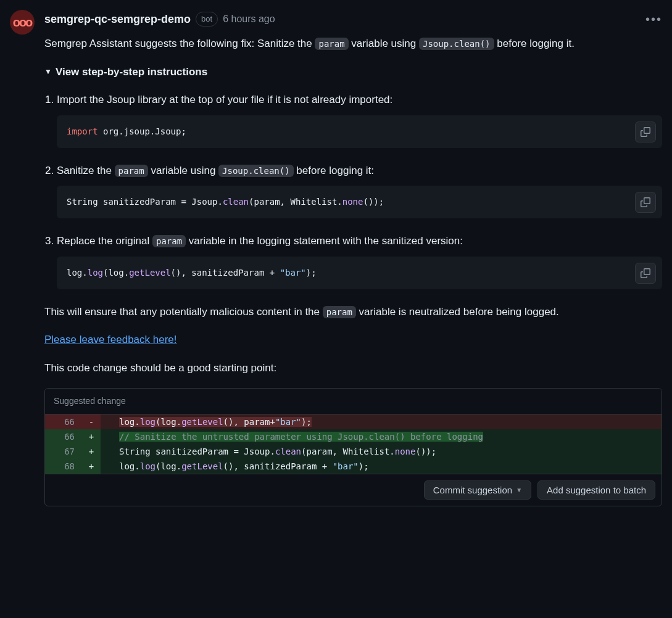  What do you see at coordinates (478, 490) in the screenshot?
I see `commit-suggestion-button: Commit suggestion ▼` at bounding box center [478, 490].